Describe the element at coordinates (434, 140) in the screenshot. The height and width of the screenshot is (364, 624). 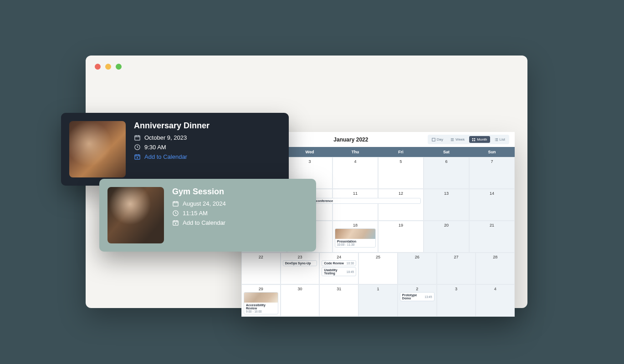
I see `day-icon` at that location.